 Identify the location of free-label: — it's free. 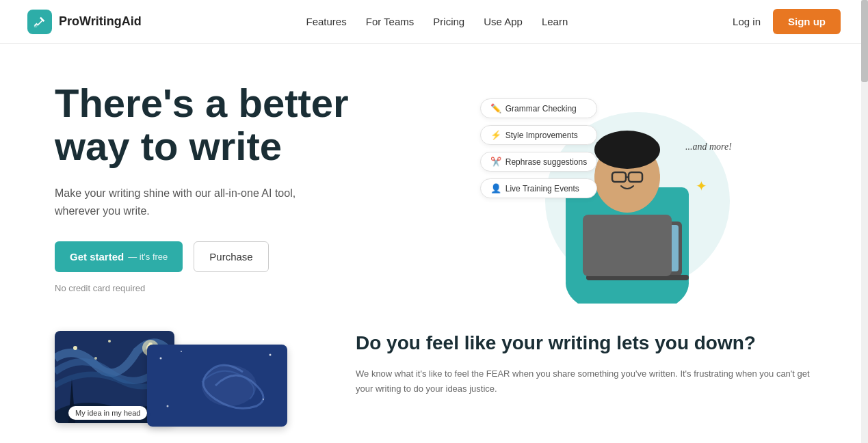
(148, 257).